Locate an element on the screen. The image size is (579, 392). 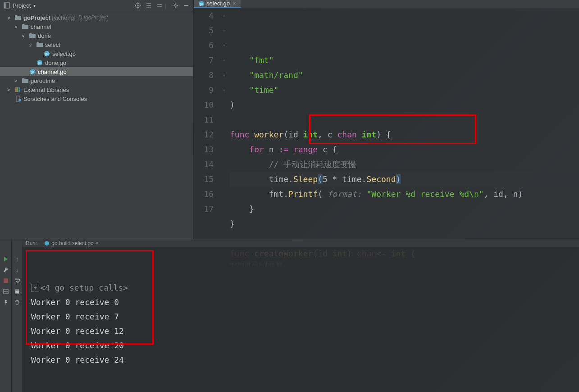
expand-all-icon is located at coordinates (149, 5).